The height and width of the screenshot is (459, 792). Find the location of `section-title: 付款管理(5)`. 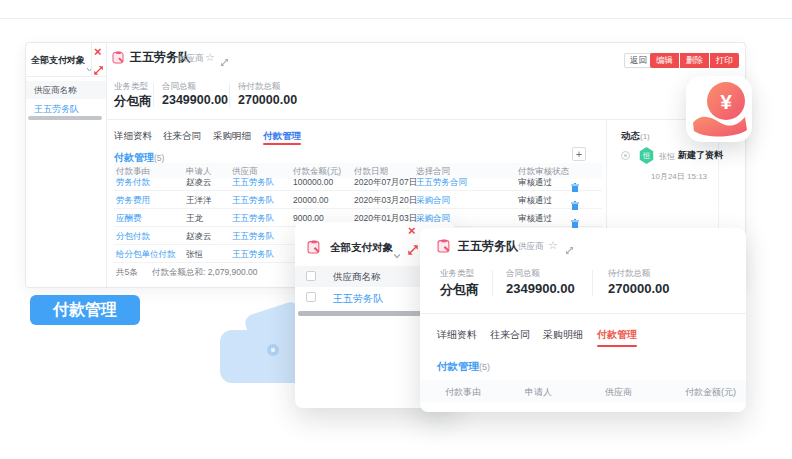

section-title: 付款管理(5) is located at coordinates (464, 367).